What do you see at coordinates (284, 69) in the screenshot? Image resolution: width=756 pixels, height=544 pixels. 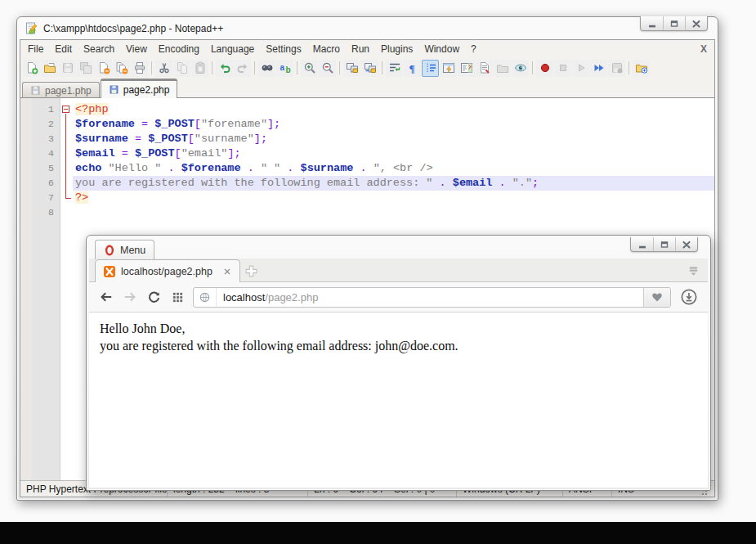 I see `replace-button: ab` at bounding box center [284, 69].